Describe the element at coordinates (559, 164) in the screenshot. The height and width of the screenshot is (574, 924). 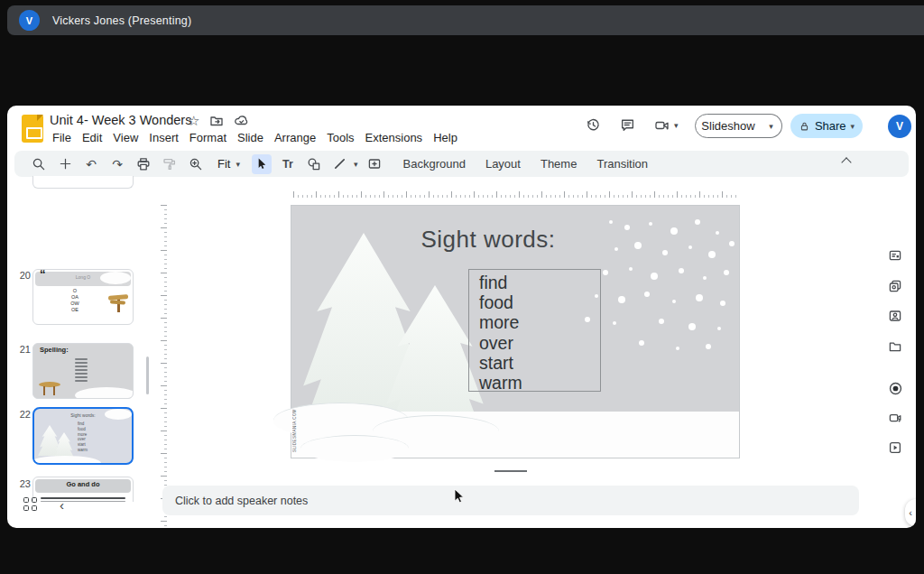
I see `theme-button: Theme` at that location.